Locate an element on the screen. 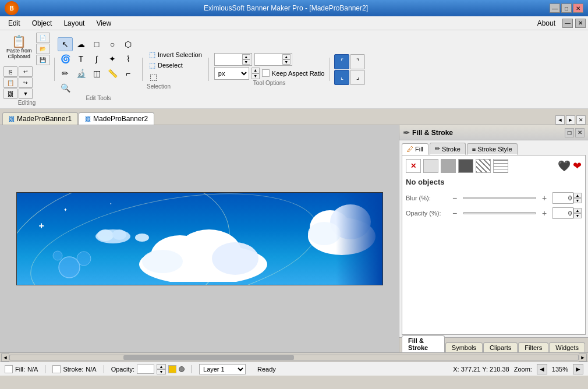  bottom-tab-symbols: Symbols is located at coordinates (464, 347).